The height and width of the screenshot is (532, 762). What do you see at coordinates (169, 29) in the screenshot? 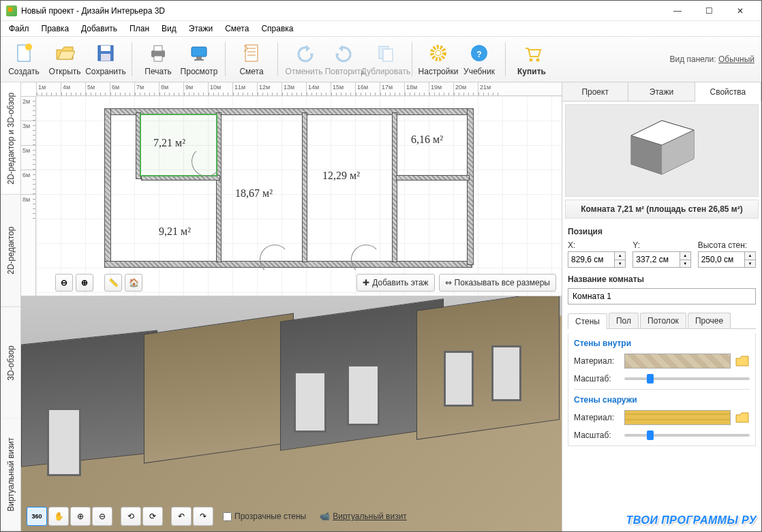
I see `menu-view: Вид` at bounding box center [169, 29].